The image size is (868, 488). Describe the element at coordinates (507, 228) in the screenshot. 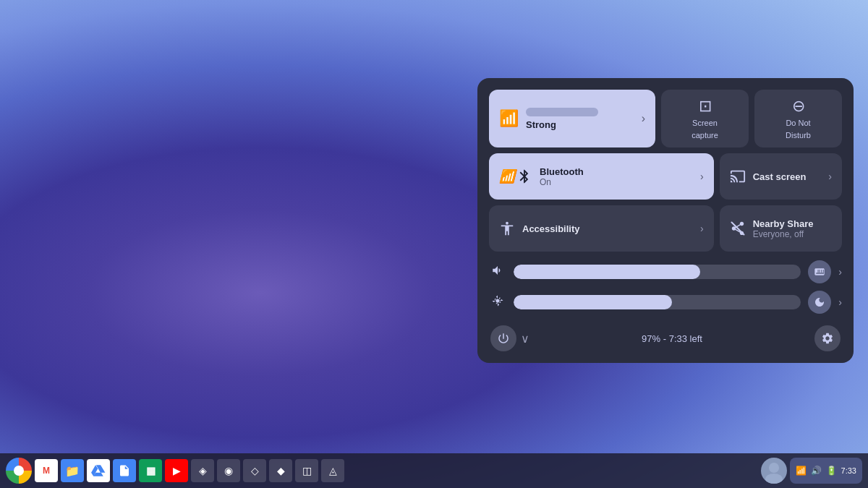

I see `accessibility-icon` at that location.